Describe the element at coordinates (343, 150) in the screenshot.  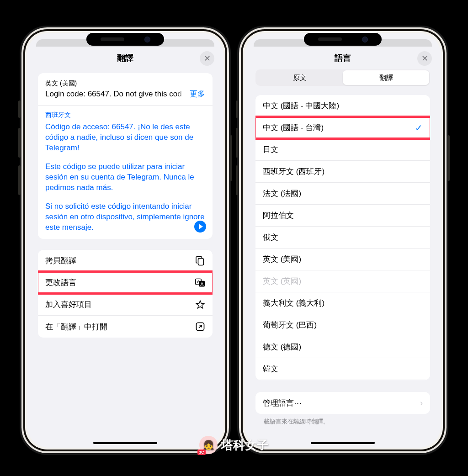
I see `language-item: 日文` at that location.